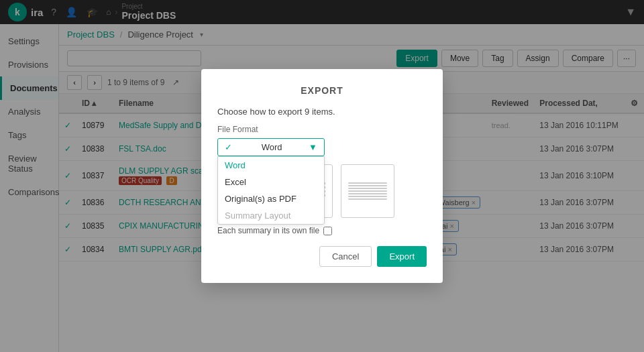 The image size is (644, 352). What do you see at coordinates (313, 148) in the screenshot?
I see `chevron-down-icon: ▼` at bounding box center [313, 148].